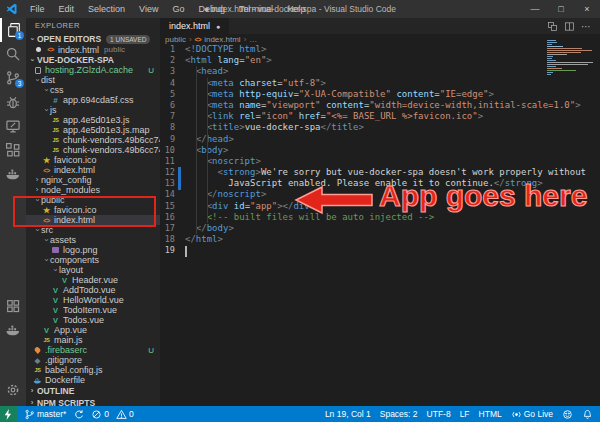 The height and width of the screenshot is (422, 600). I want to click on open-editor-detail: public, so click(114, 50).